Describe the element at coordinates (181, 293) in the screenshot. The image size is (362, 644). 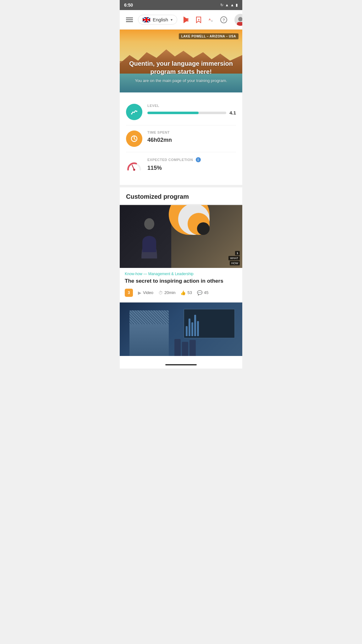
I see `card-meta-1: 3 ▶ Video ⏱ 20min 👍 53 💬 45` at that location.